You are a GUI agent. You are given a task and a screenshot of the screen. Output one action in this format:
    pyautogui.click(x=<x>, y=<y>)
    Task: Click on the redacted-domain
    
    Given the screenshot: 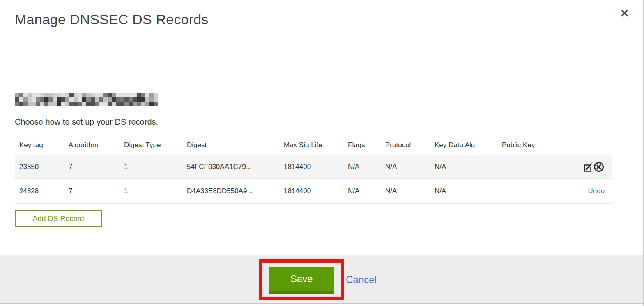 What is the action you would take?
    pyautogui.click(x=86, y=99)
    